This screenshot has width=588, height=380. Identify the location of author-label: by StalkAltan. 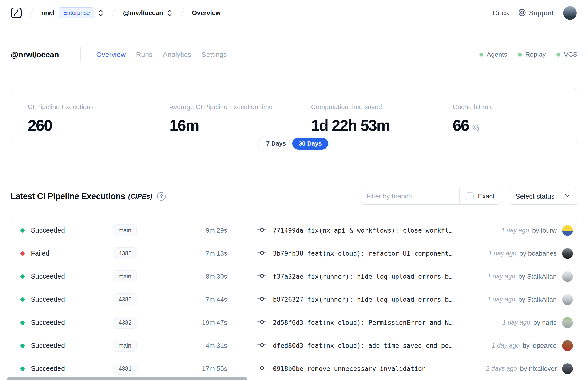
(537, 300).